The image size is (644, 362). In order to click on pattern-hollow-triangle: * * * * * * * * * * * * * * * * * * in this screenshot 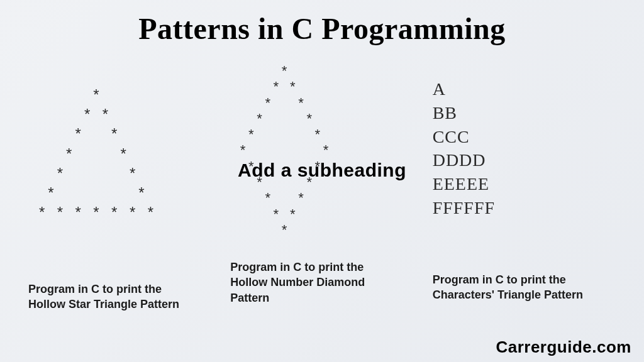, I will do `click(92, 175)`.